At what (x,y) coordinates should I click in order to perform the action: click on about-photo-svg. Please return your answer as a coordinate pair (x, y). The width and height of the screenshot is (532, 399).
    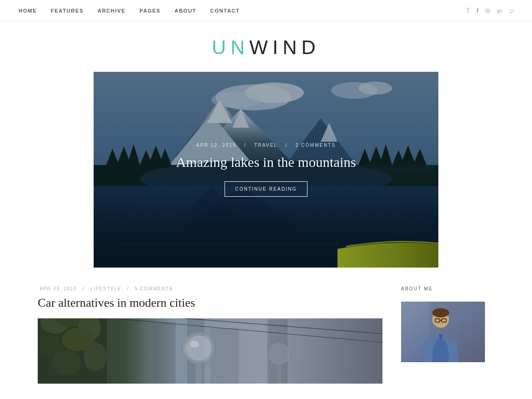
    Looking at the image, I should click on (443, 332).